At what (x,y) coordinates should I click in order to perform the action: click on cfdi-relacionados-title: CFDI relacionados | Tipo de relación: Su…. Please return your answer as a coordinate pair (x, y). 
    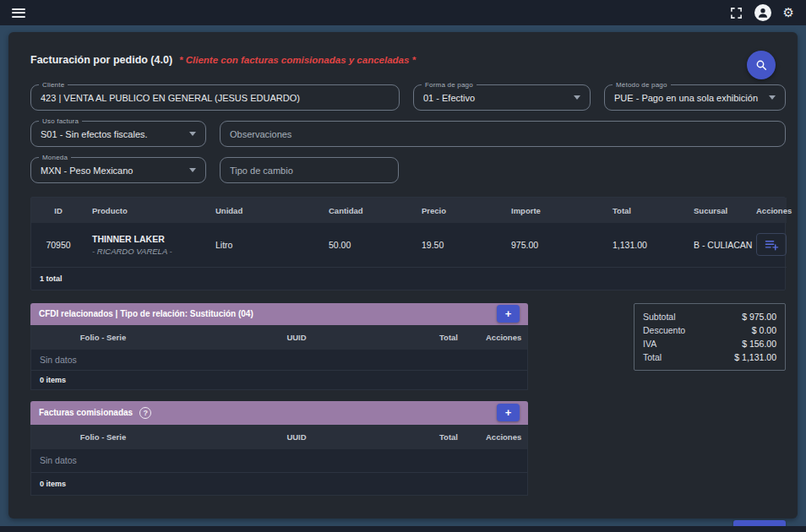
    Looking at the image, I should click on (146, 314).